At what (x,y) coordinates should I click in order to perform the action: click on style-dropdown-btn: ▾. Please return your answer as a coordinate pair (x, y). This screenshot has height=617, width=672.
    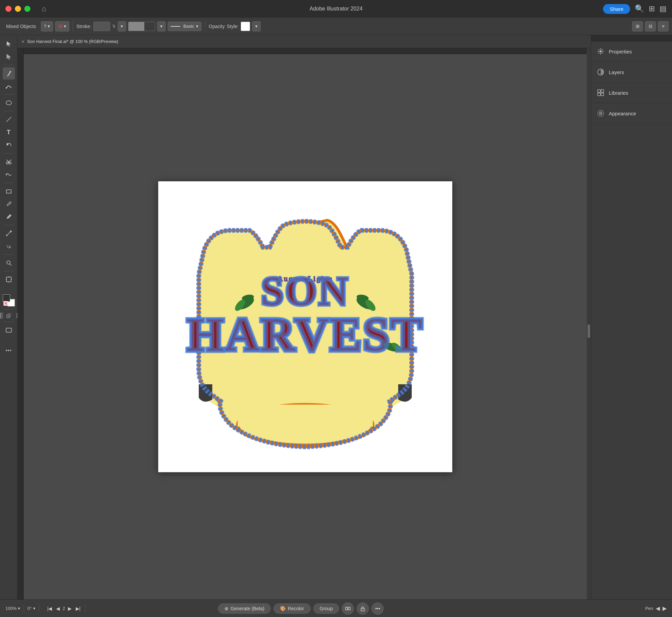
    Looking at the image, I should click on (256, 26).